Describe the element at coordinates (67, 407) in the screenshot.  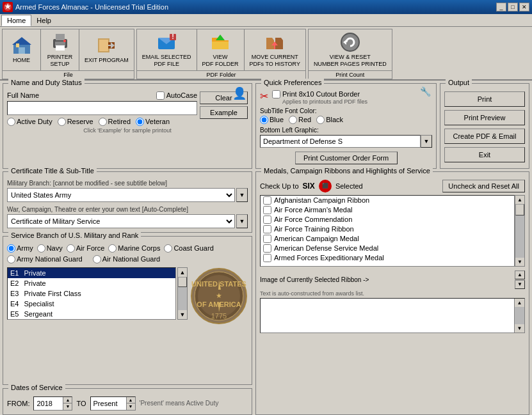
I see `from-year-down: ▼` at that location.